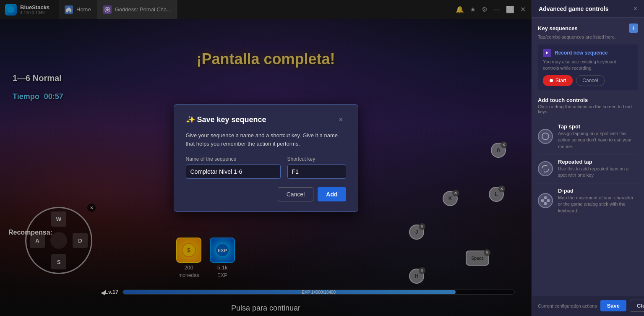 This screenshot has width=644, height=316. I want to click on touch-item-repeated-tap: Repeated tap Use this to add repeated ta…, so click(588, 169).